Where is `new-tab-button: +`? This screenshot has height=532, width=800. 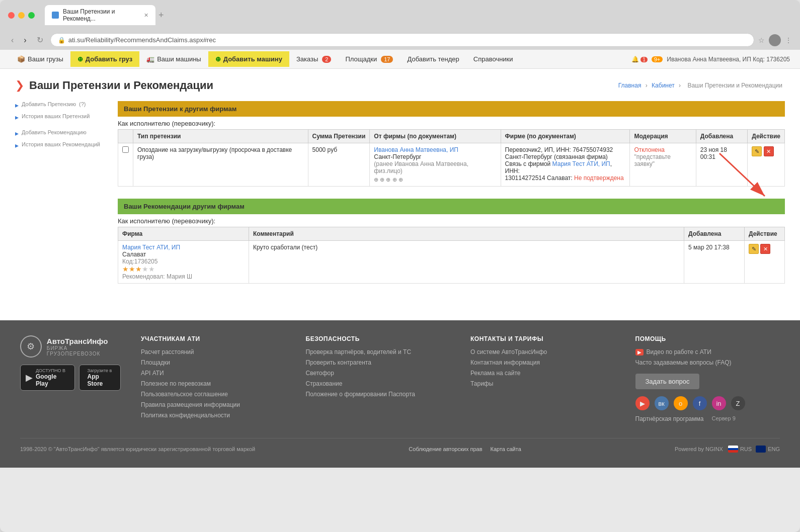
new-tab-button: + is located at coordinates (161, 15).